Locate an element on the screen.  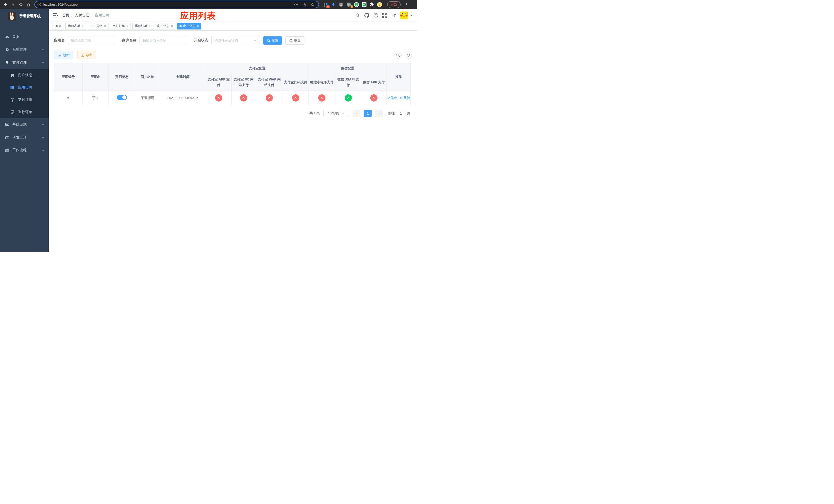
col-header-app-id: 应用编号 is located at coordinates (68, 77).